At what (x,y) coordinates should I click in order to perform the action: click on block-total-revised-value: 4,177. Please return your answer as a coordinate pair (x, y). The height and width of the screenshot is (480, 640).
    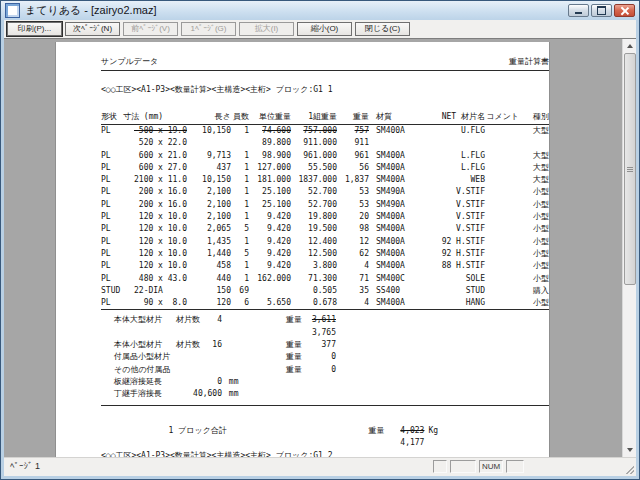
    Looking at the image, I should click on (406, 443).